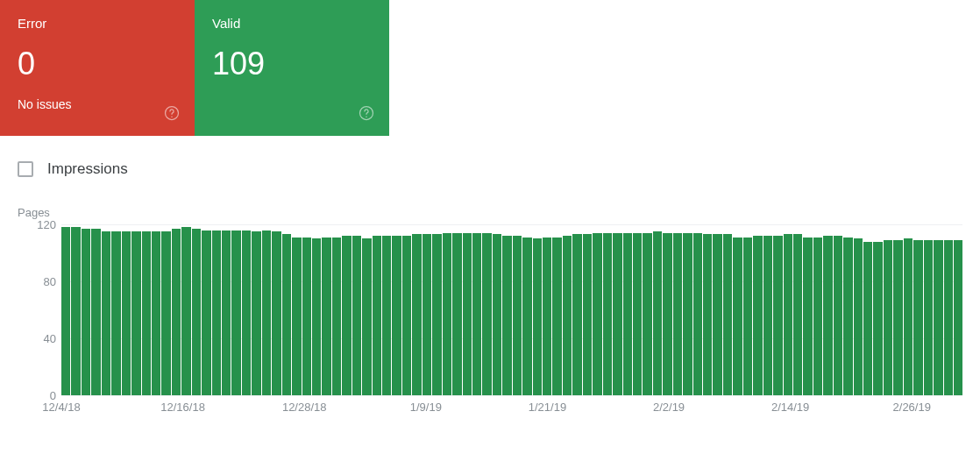 This screenshot has height=461, width=980. What do you see at coordinates (61, 407) in the screenshot?
I see `x-tick: 12/4/18` at bounding box center [61, 407].